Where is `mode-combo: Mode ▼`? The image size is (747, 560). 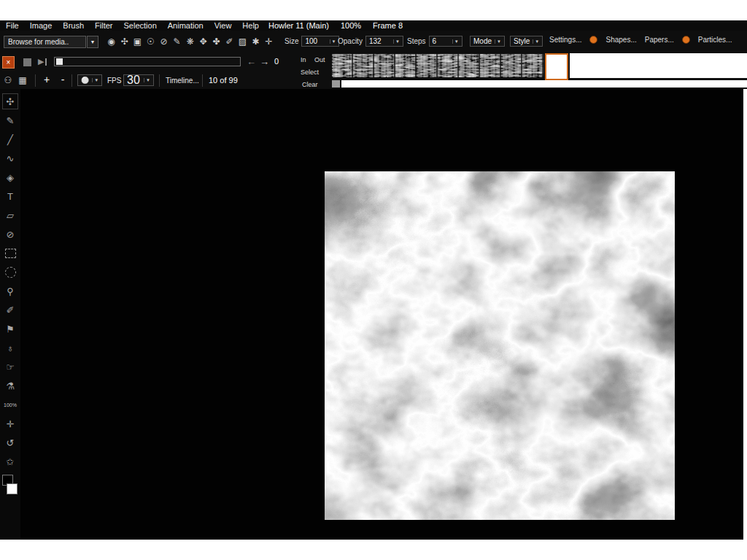 mode-combo: Mode ▼ is located at coordinates (487, 41).